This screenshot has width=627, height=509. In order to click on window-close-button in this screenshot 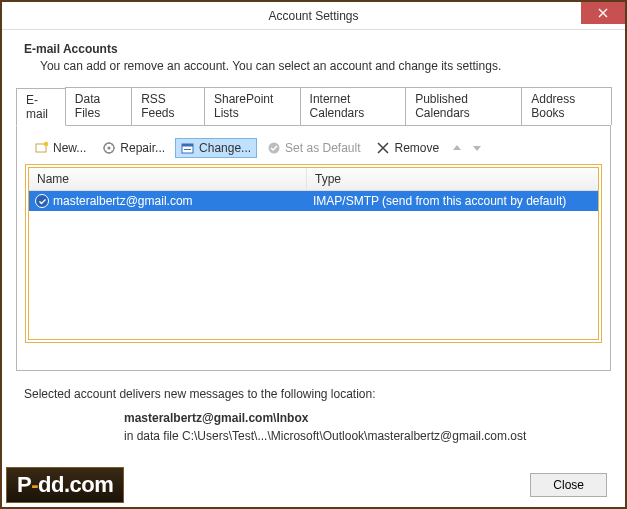, I will do `click(603, 13)`.